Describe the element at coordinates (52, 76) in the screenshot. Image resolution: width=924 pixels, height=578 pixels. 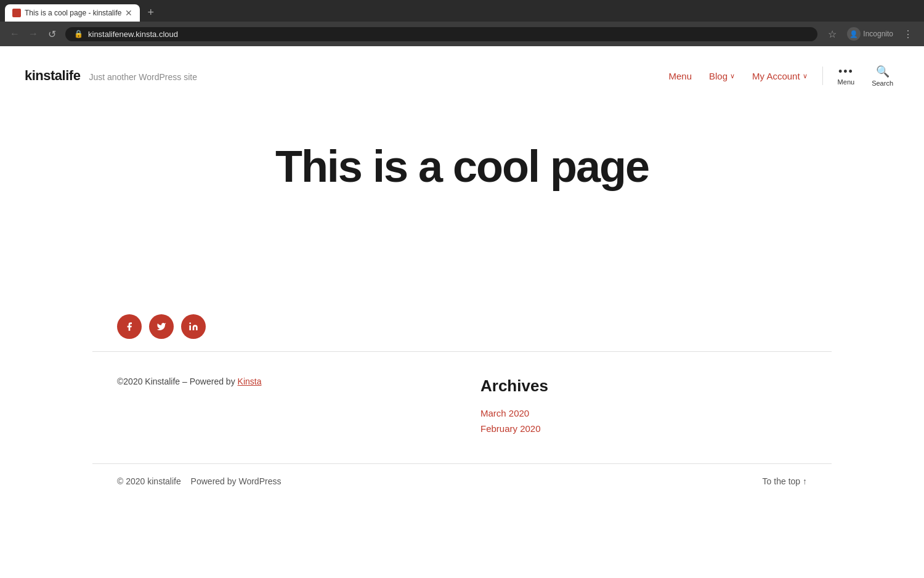
I see `site-logo: kinstalife` at that location.